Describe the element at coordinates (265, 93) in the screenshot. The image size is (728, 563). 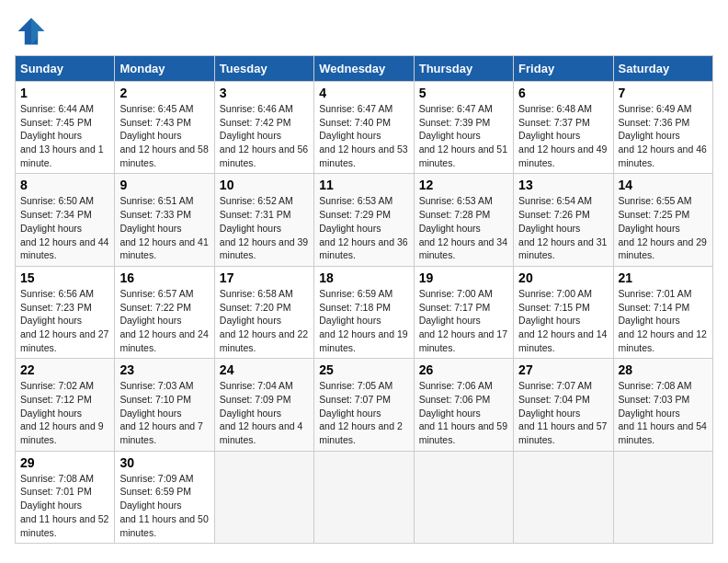
I see `day-number: 3` at that location.